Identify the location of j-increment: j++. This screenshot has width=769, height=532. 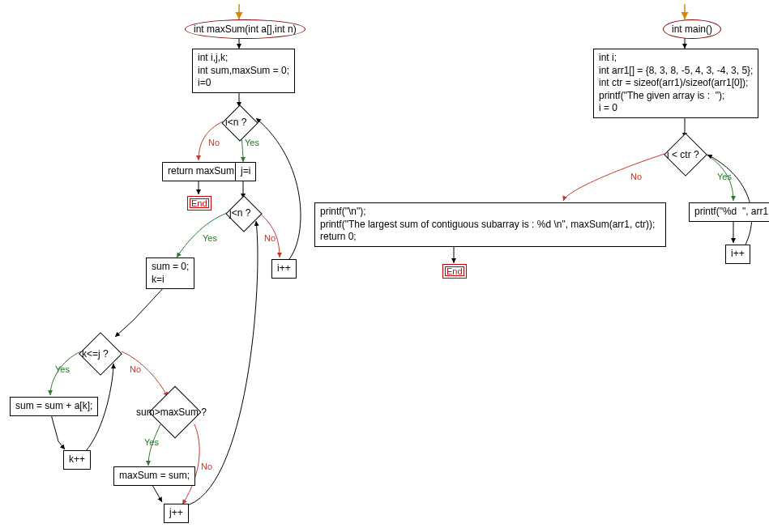
(177, 513).